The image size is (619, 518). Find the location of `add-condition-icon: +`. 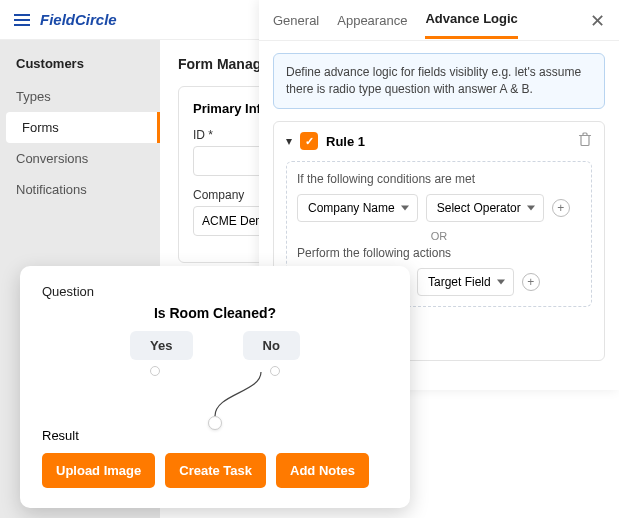

add-condition-icon: + is located at coordinates (561, 208).